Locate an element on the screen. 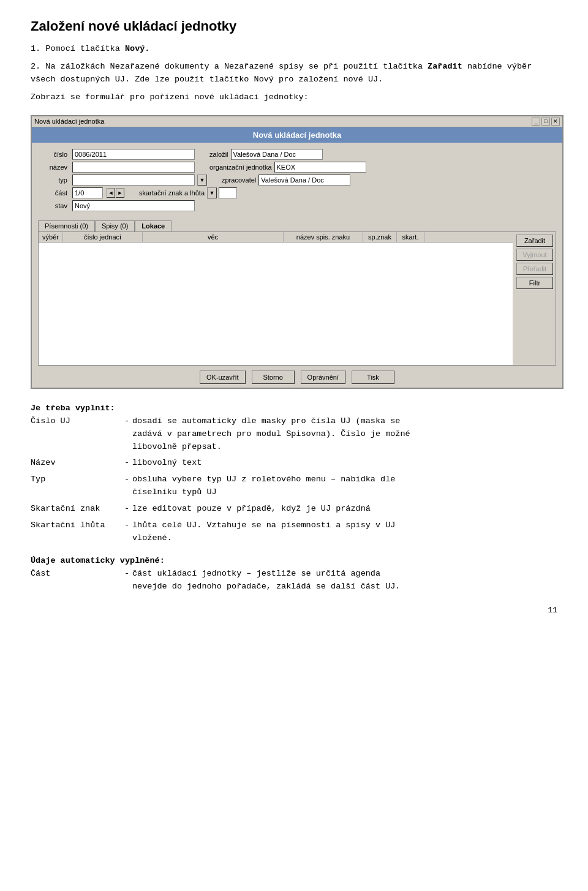 This screenshot has height=891, width=588. table-body is located at coordinates (276, 304).